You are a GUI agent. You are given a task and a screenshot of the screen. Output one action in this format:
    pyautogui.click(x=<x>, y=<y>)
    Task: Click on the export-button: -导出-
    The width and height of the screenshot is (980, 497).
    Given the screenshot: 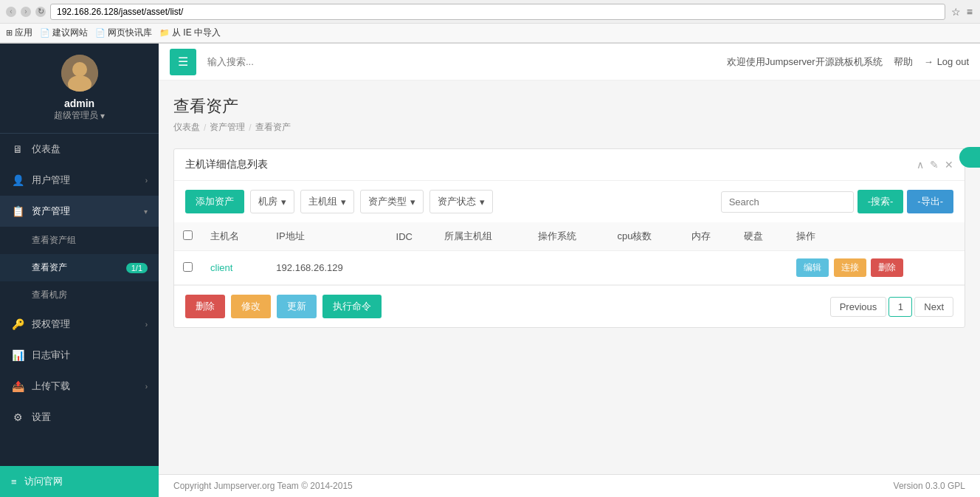 What is the action you would take?
    pyautogui.click(x=930, y=202)
    